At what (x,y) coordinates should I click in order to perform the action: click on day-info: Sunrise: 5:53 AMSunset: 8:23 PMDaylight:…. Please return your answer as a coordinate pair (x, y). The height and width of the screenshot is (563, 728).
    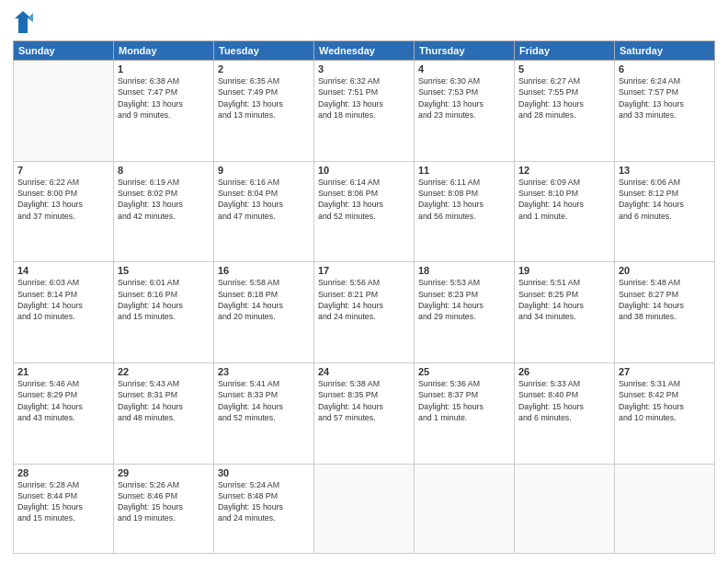
    Looking at the image, I should click on (464, 300).